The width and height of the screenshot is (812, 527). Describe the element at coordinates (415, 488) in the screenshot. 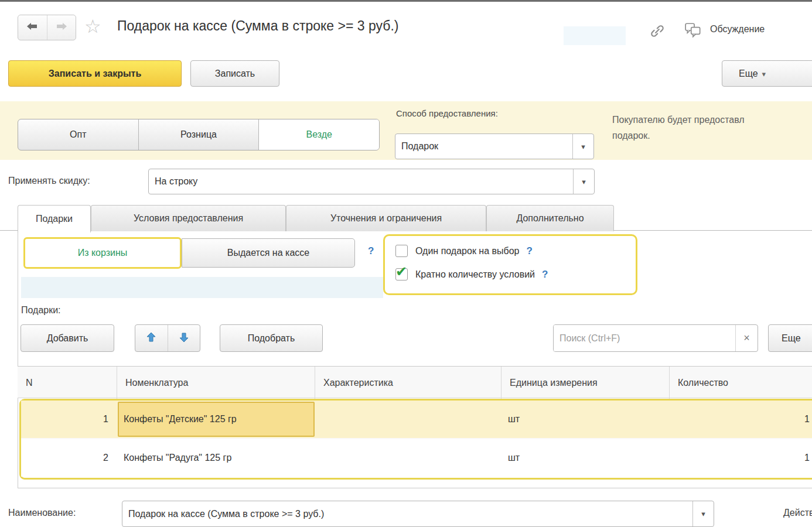

I see `table-bottom-border` at that location.